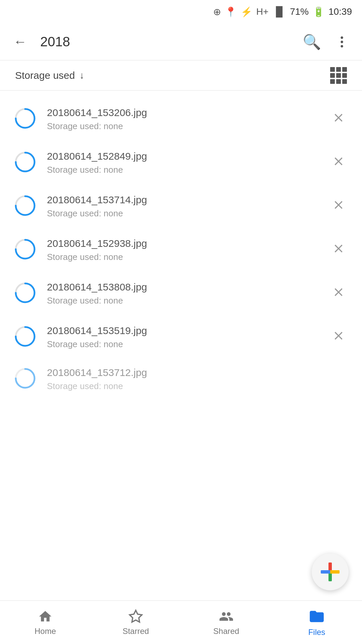  What do you see at coordinates (136, 631) in the screenshot?
I see `nav-starred-label: Starred` at bounding box center [136, 631].